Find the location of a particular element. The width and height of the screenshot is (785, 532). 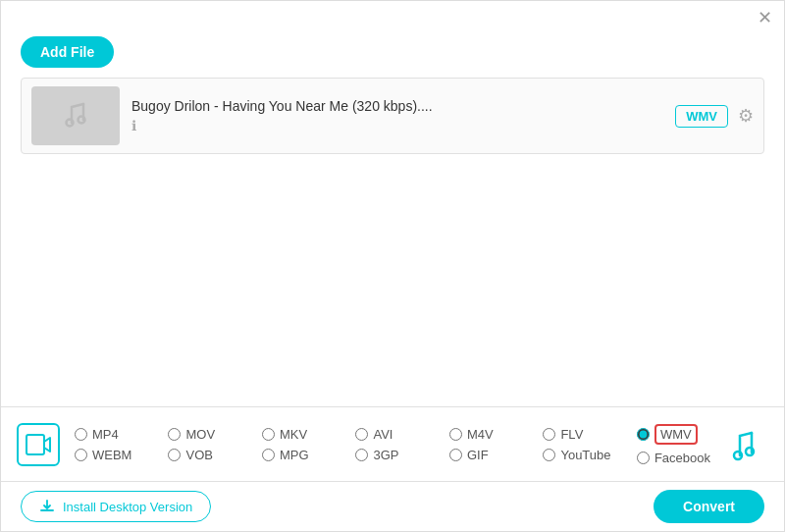

convert-button: Convert is located at coordinates (708, 506).